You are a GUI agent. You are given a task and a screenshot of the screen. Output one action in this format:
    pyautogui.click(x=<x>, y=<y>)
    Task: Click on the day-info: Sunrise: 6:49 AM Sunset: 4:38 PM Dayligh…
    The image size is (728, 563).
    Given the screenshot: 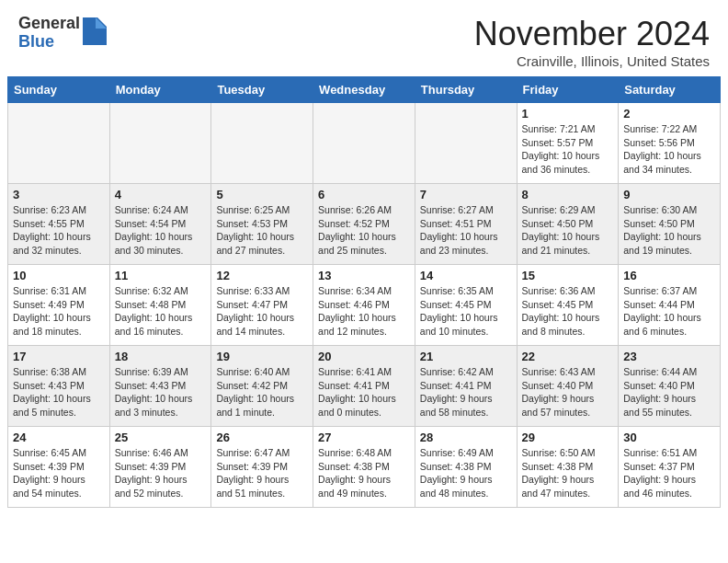 What is the action you would take?
    pyautogui.click(x=466, y=473)
    